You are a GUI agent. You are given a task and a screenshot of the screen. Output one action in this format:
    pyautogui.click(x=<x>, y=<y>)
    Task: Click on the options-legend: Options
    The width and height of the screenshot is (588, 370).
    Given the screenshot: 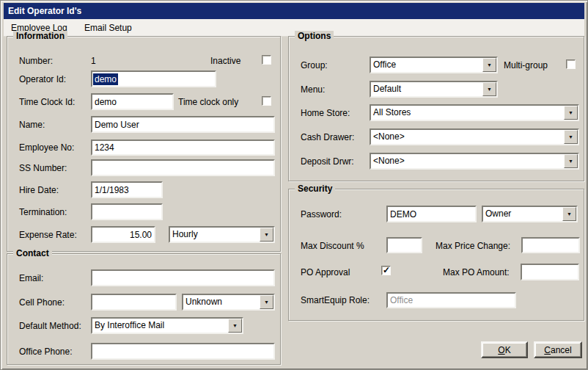 What is the action you would take?
    pyautogui.click(x=314, y=37)
    